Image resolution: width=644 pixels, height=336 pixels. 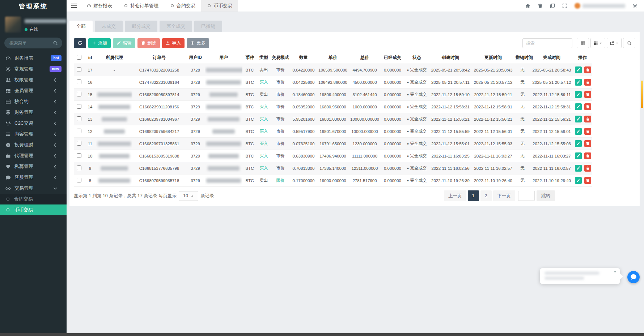 I want to click on pagination-info: 显示第 1 到第 10 条记录，总共 17 条记录 每页显示 10 条记录, so click(x=144, y=196).